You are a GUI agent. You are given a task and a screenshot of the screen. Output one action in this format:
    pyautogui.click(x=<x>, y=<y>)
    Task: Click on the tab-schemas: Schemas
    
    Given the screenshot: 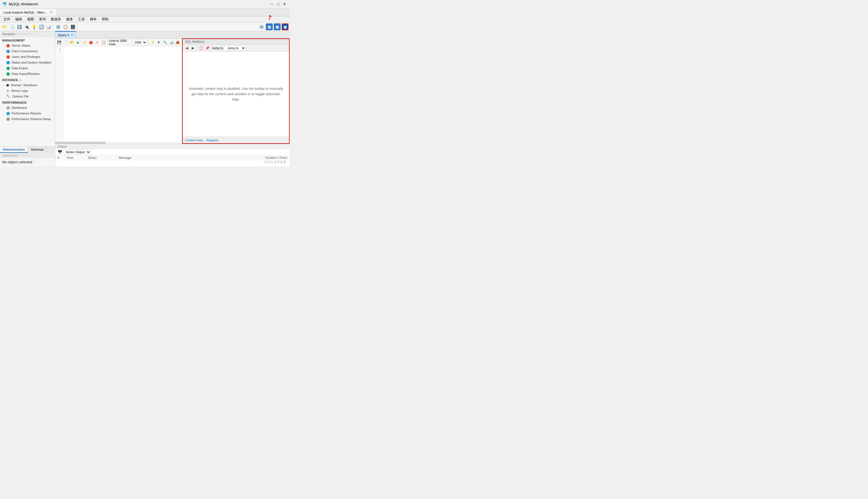 What is the action you would take?
    pyautogui.click(x=38, y=150)
    